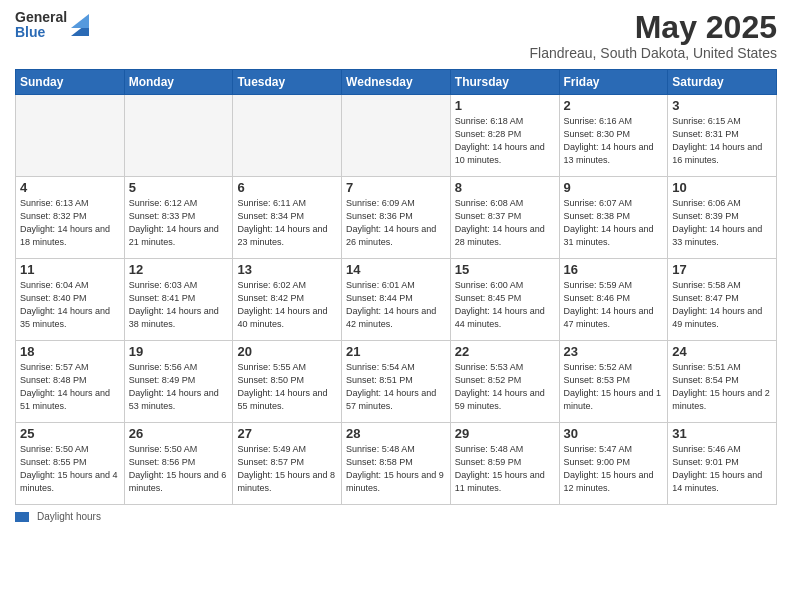  Describe the element at coordinates (178, 382) in the screenshot. I see `calendar-day-cell: 19 Sunrise: 5:56 AMSunset: 8:49 PMDaylig…` at that location.